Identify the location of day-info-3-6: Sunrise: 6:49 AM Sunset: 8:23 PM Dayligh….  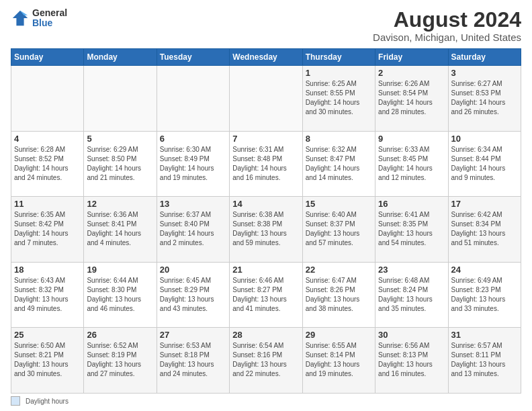
(485, 295).